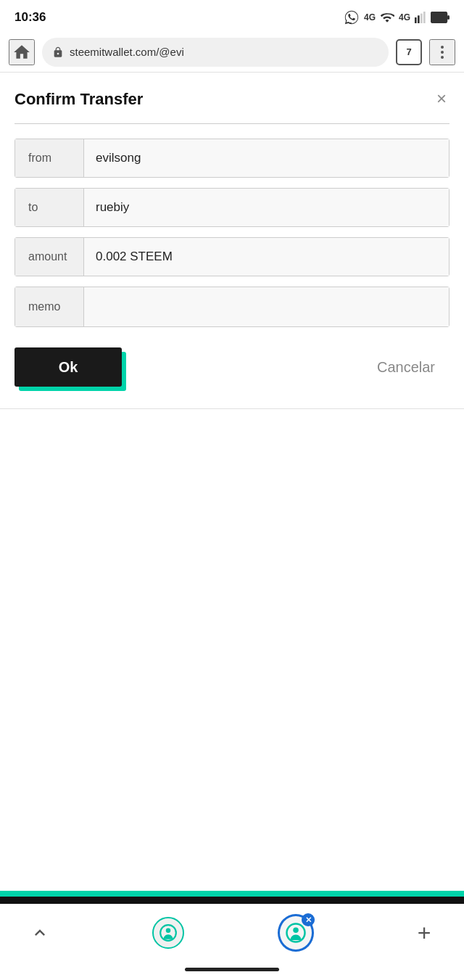 The height and width of the screenshot is (980, 464). What do you see at coordinates (49, 257) in the screenshot?
I see `amount-label: amount` at bounding box center [49, 257].